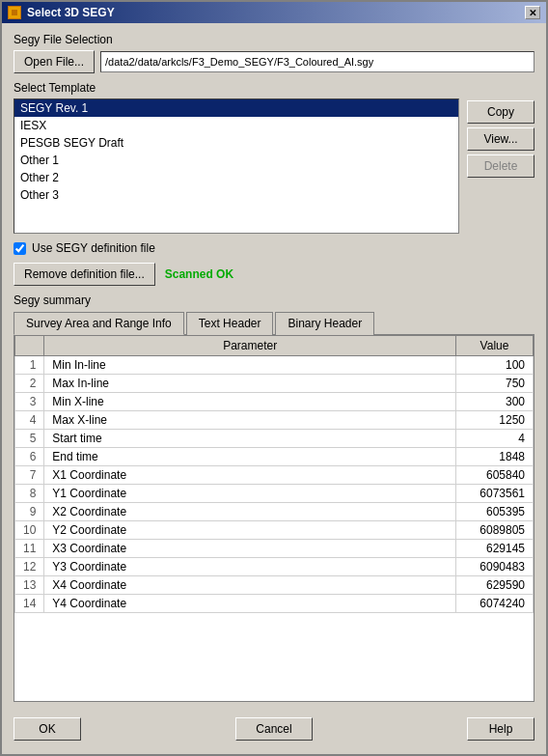 Image resolution: width=548 pixels, height=756 pixels. I want to click on row-parameter: End time, so click(251, 458).